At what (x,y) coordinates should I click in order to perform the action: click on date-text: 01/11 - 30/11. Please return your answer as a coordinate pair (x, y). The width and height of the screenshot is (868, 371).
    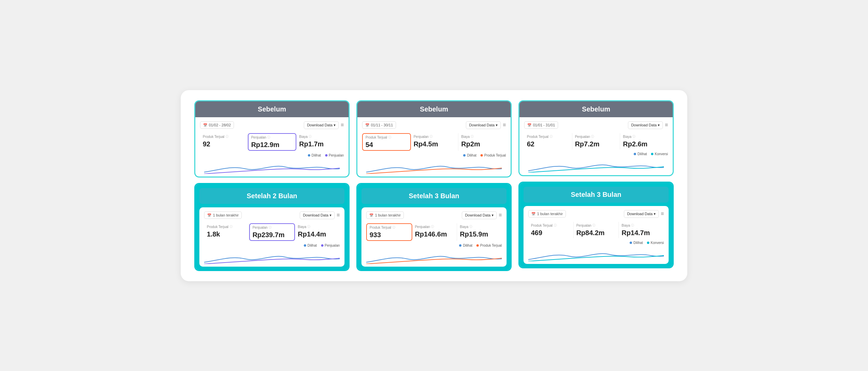
    Looking at the image, I should click on (382, 125).